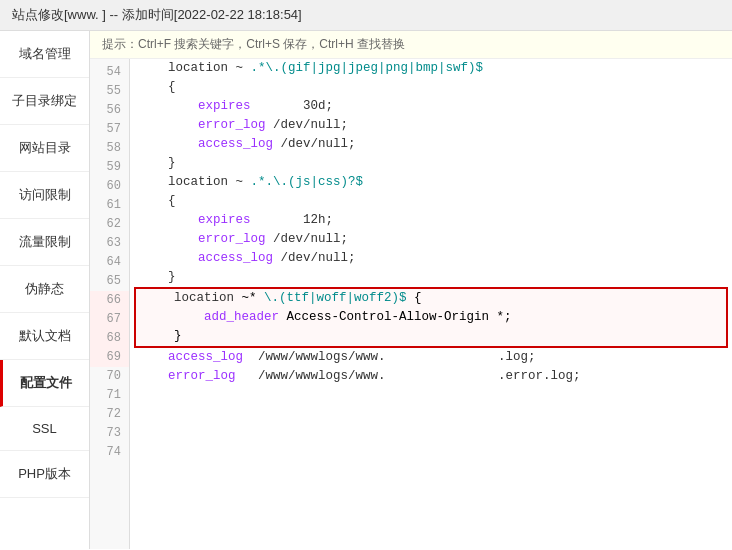  What do you see at coordinates (110, 434) in the screenshot?
I see `line-number: 73` at bounding box center [110, 434].